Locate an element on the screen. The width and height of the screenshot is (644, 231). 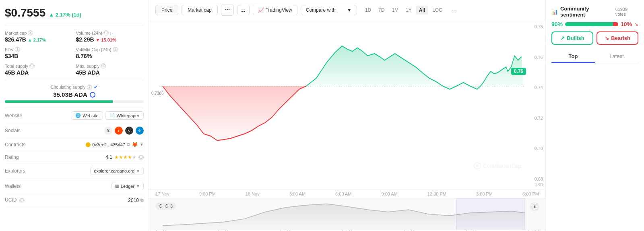
vol-mkt-info-icon: ⓘ is located at coordinates (115, 49).